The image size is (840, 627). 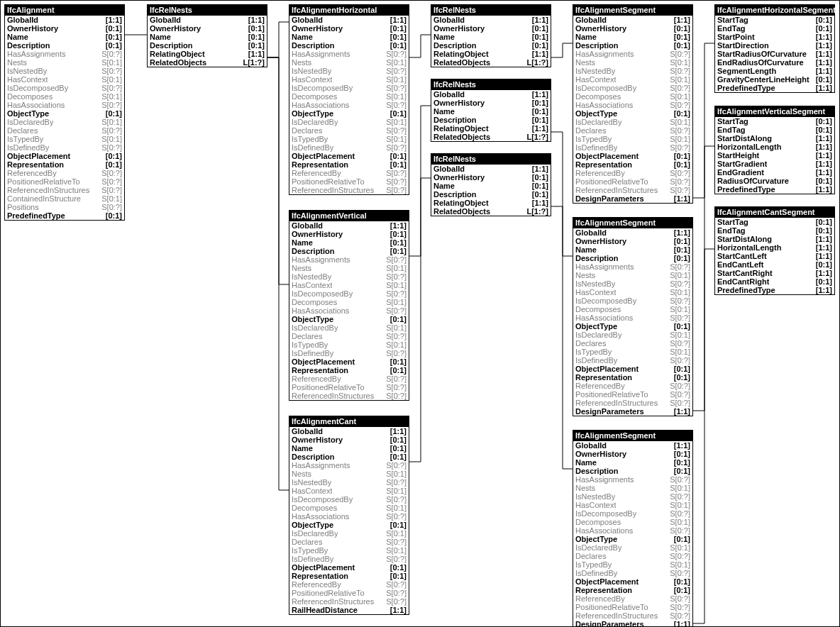 I want to click on attr-name: Decomposes, so click(x=314, y=302).